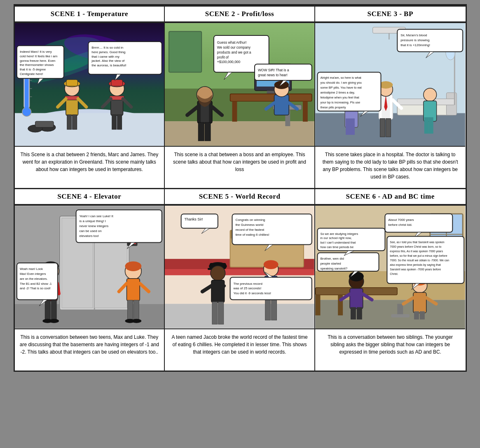 The height and width of the screenshot is (448, 480). Describe the element at coordinates (108, 61) in the screenshot. I see `svg-text: jacket. Also the view of` at that location.